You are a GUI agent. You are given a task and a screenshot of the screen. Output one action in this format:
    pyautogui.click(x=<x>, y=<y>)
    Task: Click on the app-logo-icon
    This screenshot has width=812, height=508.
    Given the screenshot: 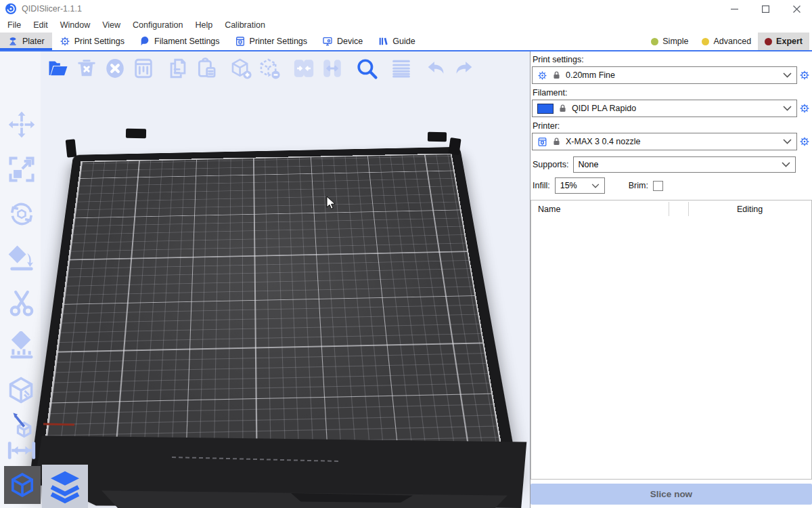 What is the action you would take?
    pyautogui.click(x=11, y=9)
    